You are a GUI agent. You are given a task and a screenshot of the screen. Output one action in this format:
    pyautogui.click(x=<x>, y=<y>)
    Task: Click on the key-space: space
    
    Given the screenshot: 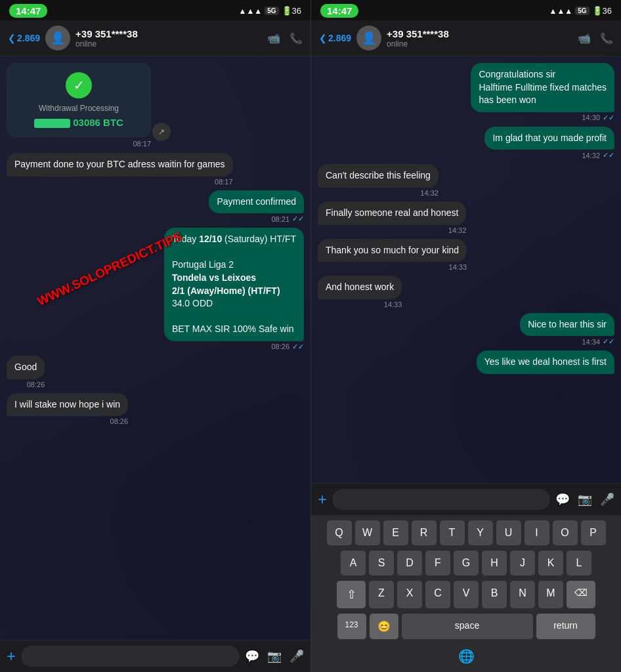 What is the action you would take?
    pyautogui.click(x=467, y=626)
    